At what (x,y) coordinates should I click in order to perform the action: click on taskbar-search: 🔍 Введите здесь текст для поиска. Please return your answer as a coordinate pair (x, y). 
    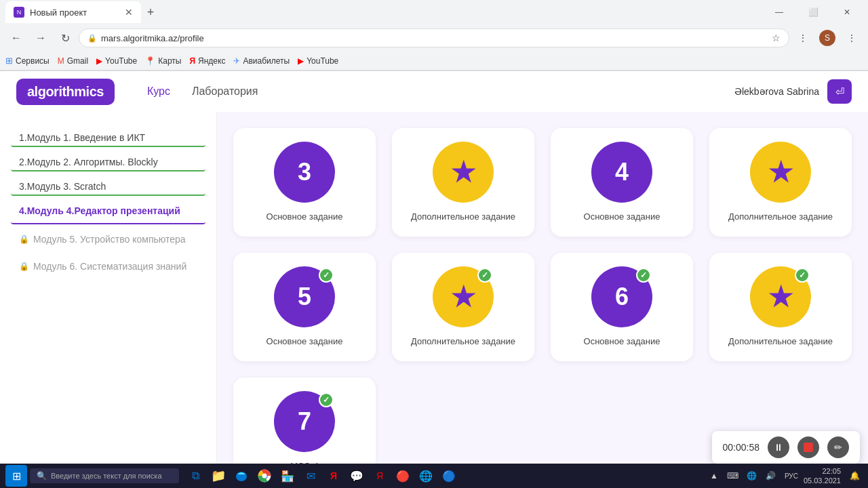
    Looking at the image, I should click on (104, 476).